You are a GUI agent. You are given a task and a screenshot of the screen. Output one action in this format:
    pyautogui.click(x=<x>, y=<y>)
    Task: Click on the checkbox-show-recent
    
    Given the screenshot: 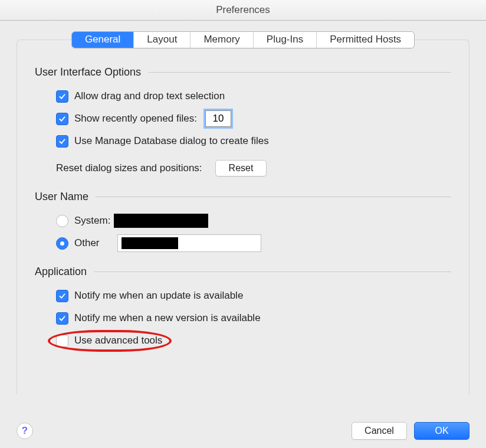 What is the action you would take?
    pyautogui.click(x=63, y=119)
    